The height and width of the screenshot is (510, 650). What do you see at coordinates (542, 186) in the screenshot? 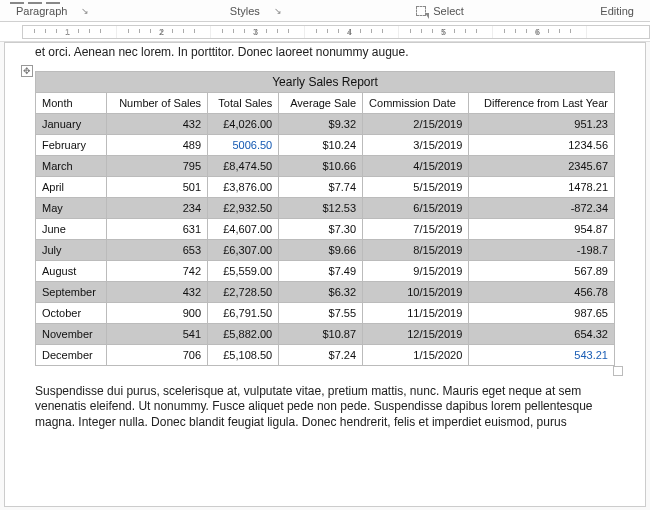
I see `table-cell: 1478.21` at bounding box center [542, 186].